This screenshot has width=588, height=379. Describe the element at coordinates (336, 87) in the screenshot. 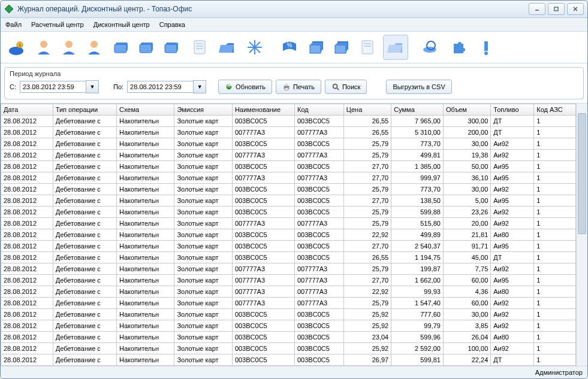

I see `magnifier-icon` at that location.